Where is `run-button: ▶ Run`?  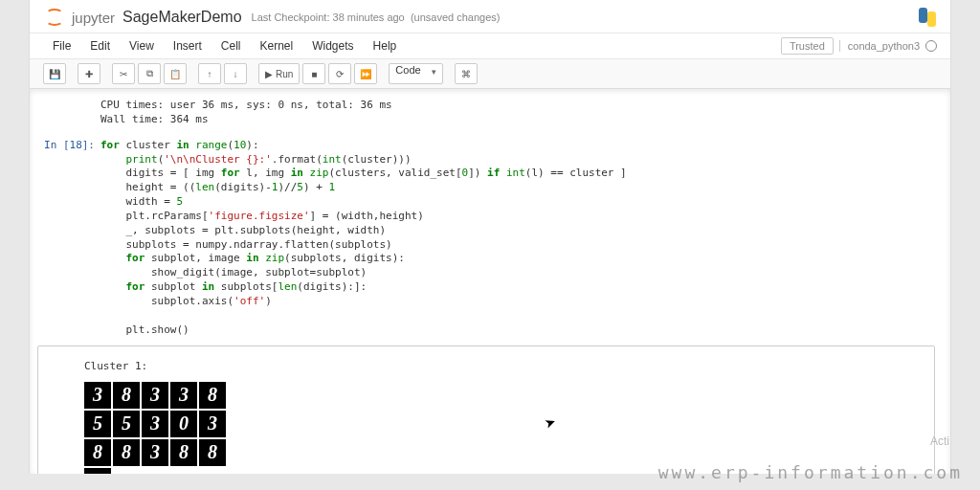
run-button: ▶ Run is located at coordinates (279, 74).